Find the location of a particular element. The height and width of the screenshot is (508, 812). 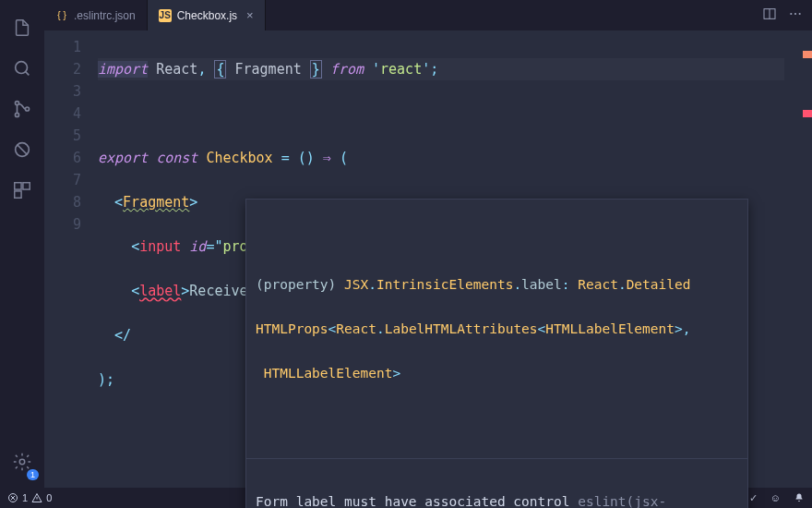

tab-label: Checkbox.js is located at coordinates (207, 16).